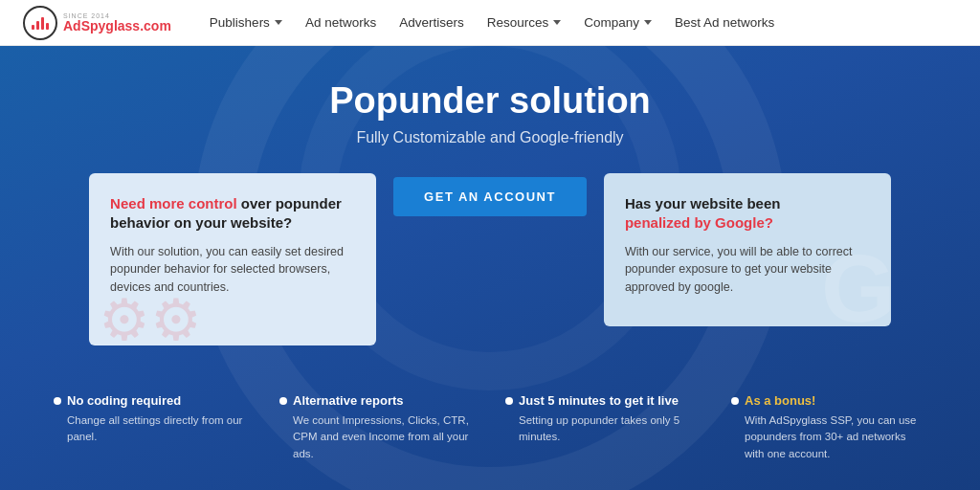  What do you see at coordinates (490, 101) in the screenshot?
I see `hero-title: Popunder solution` at bounding box center [490, 101].